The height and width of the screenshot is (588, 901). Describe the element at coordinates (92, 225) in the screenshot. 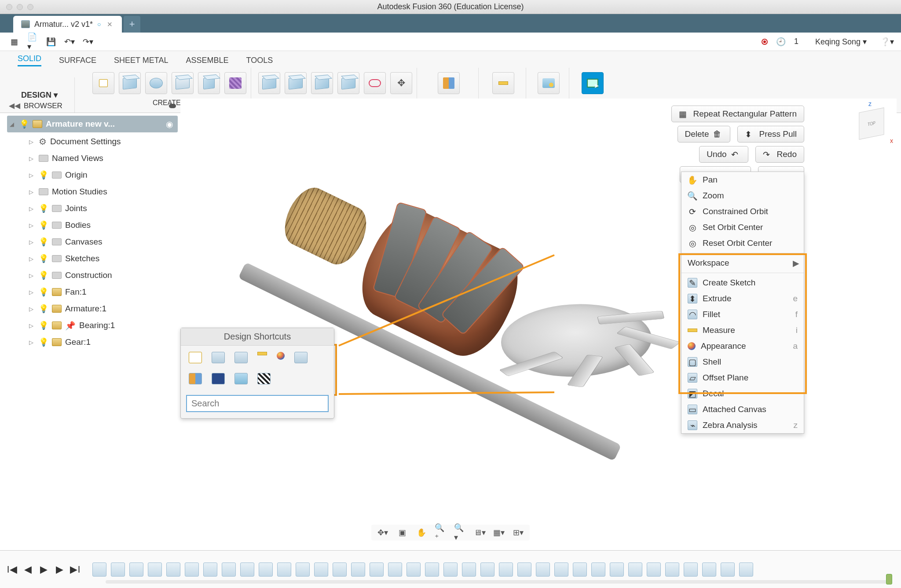

I see `tree-item: ▷💡Bodies` at that location.